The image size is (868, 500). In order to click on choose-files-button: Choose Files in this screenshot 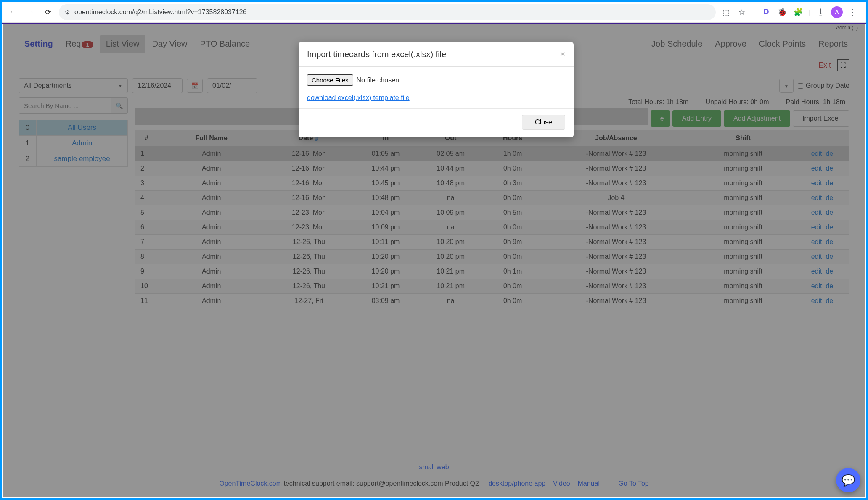, I will do `click(330, 80)`.